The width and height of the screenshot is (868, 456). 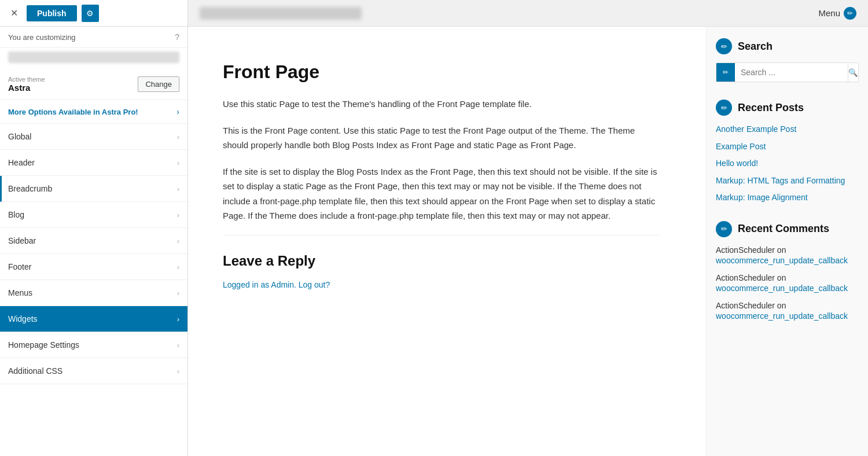 What do you see at coordinates (94, 13) in the screenshot?
I see `top-bar: ✕ Publish ⚙` at bounding box center [94, 13].